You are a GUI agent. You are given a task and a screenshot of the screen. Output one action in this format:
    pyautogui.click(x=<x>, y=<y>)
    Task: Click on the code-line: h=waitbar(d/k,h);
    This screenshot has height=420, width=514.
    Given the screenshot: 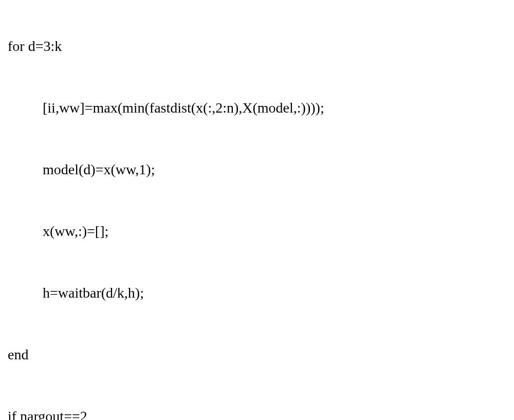 What is the action you would take?
    pyautogui.click(x=257, y=293)
    